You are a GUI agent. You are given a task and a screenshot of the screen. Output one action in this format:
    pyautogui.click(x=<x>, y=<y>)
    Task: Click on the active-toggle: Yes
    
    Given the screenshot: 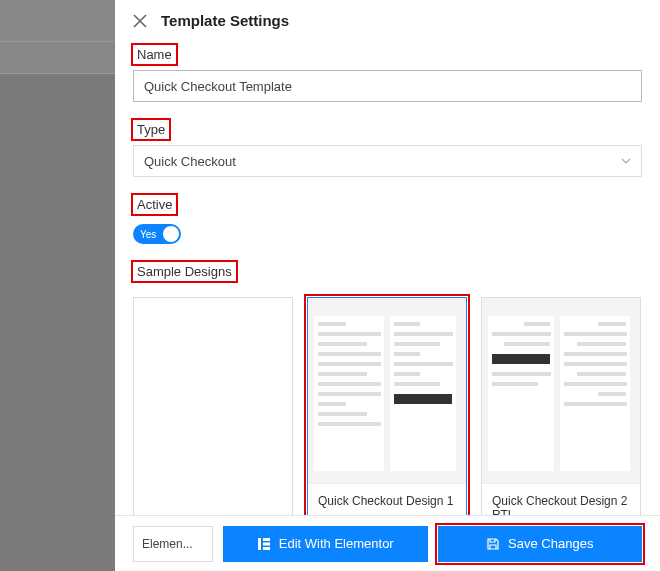 What is the action you would take?
    pyautogui.click(x=157, y=234)
    